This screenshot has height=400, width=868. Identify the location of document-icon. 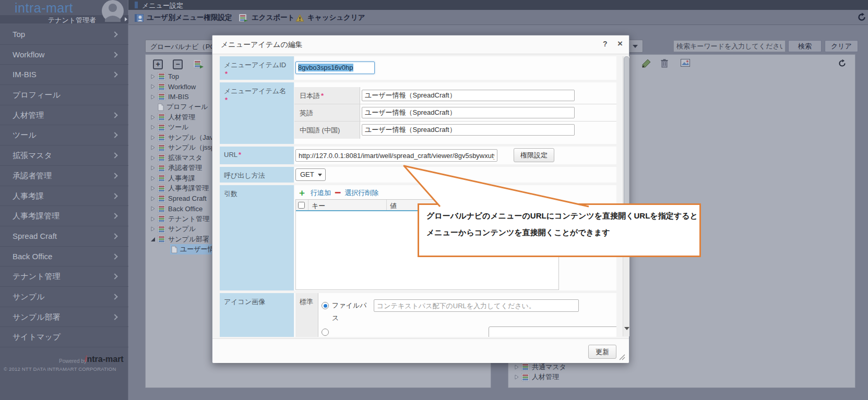
(161, 107).